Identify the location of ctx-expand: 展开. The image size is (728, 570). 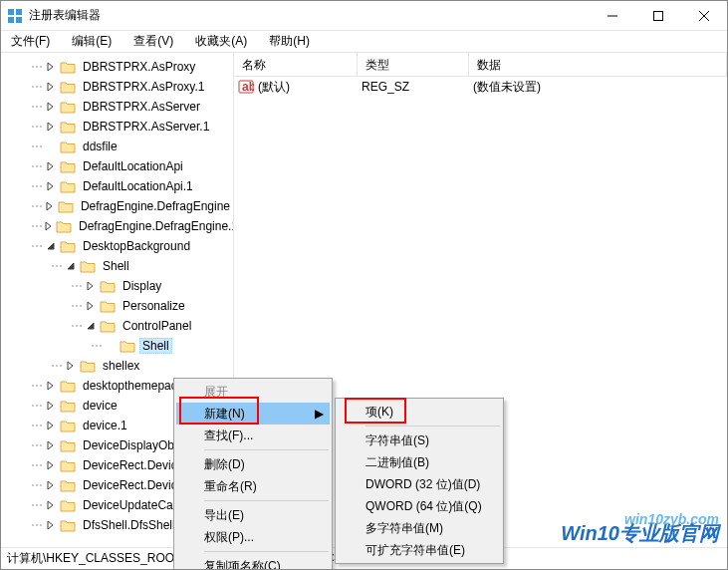
(253, 392).